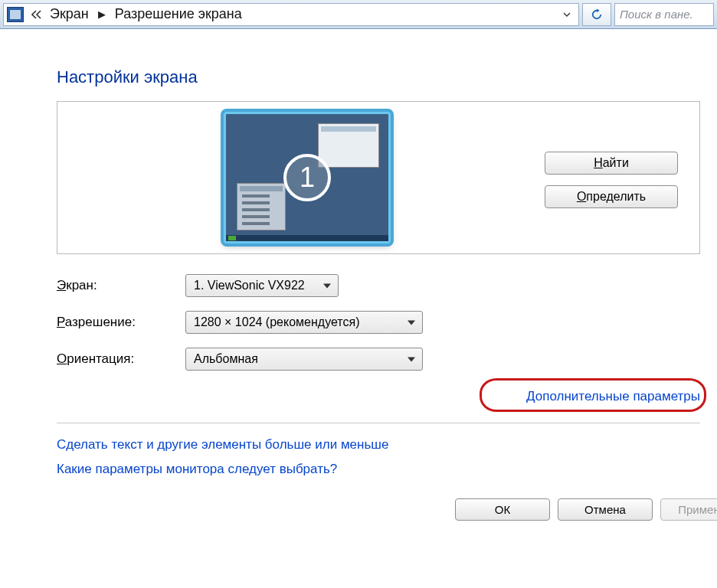 This screenshot has height=588, width=717. What do you see at coordinates (262, 286) in the screenshot?
I see `screen-select: 1. ViewSonic VX922` at bounding box center [262, 286].